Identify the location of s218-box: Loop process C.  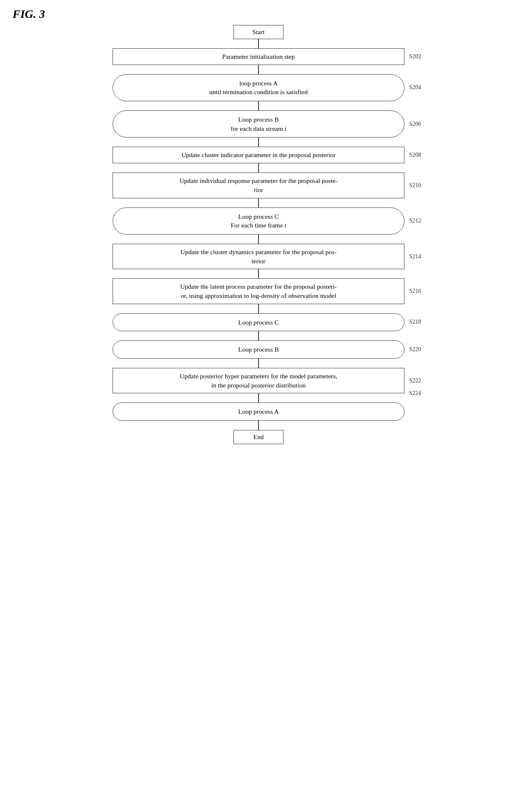
(258, 322).